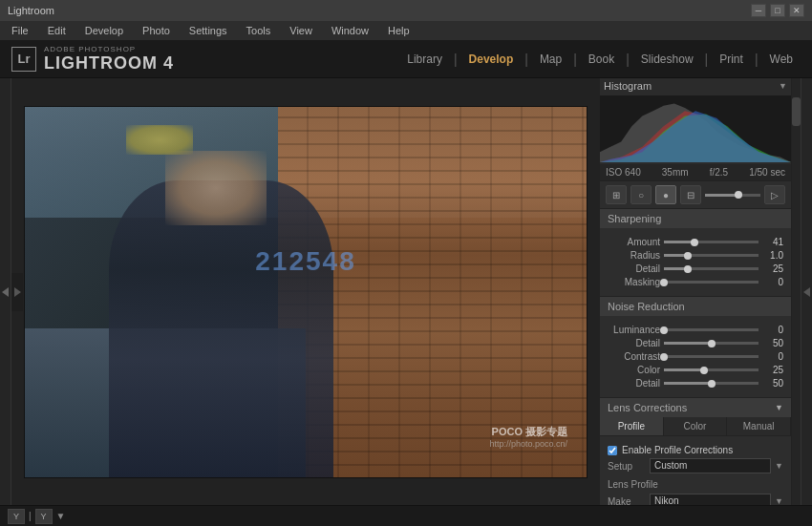 The image size is (812, 526). What do you see at coordinates (773, 357) in the screenshot?
I see `nr-contrast-value: 0` at bounding box center [773, 357].